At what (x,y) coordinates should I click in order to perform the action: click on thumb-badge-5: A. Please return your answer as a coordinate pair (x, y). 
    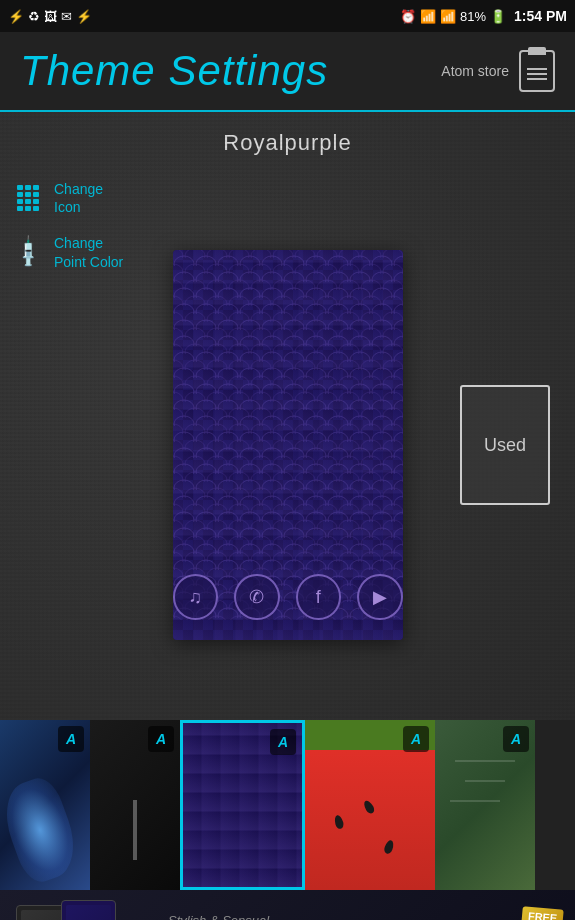
    Looking at the image, I should click on (516, 739).